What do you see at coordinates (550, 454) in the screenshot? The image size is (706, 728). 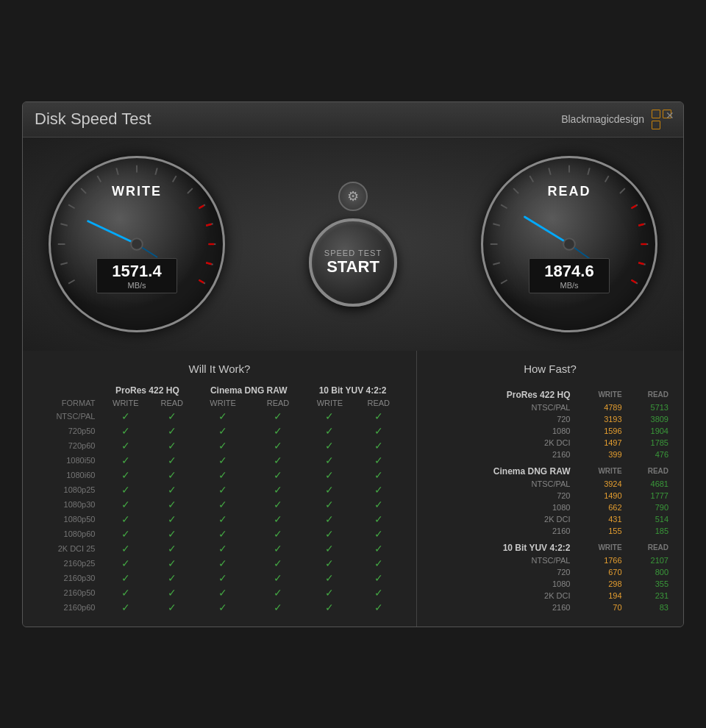 I see `hf-data-row: 2160 399 476` at bounding box center [550, 454].